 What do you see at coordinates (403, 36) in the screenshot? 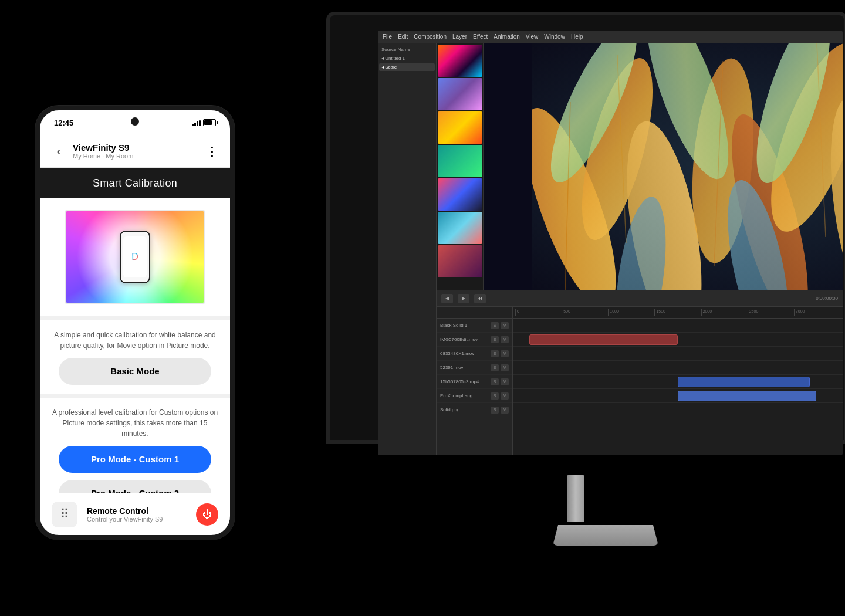
I see `menu-edit: Edit` at bounding box center [403, 36].